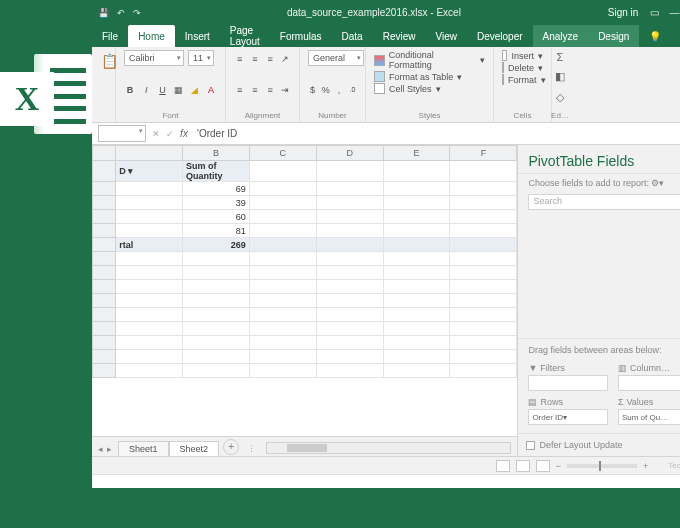  Describe the element at coordinates (231, 447) in the screenshot. I see `new-sheet-button: +` at that location.